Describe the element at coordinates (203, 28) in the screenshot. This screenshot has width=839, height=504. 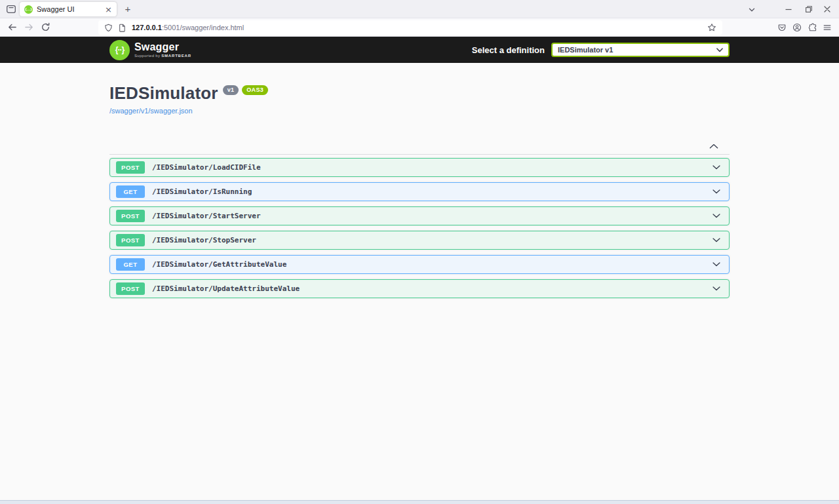
I see `url-path: :5001/swagger/index.html` at that location.